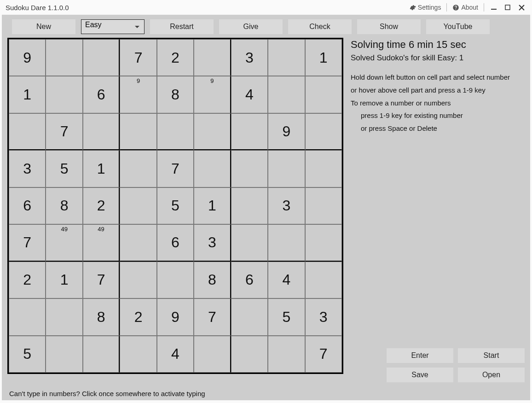 This screenshot has width=532, height=403. I want to click on open-button: Open, so click(492, 375).